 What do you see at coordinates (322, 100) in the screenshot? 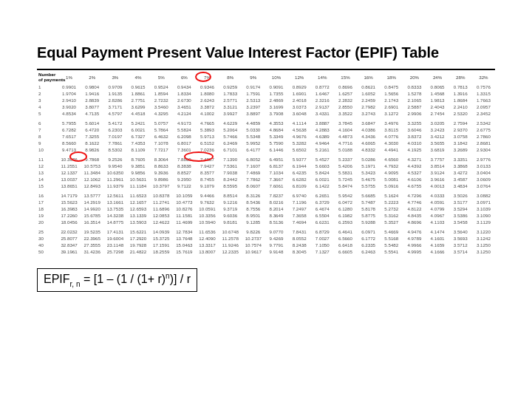
I see `cell-value: 2.3216` at bounding box center [322, 100].